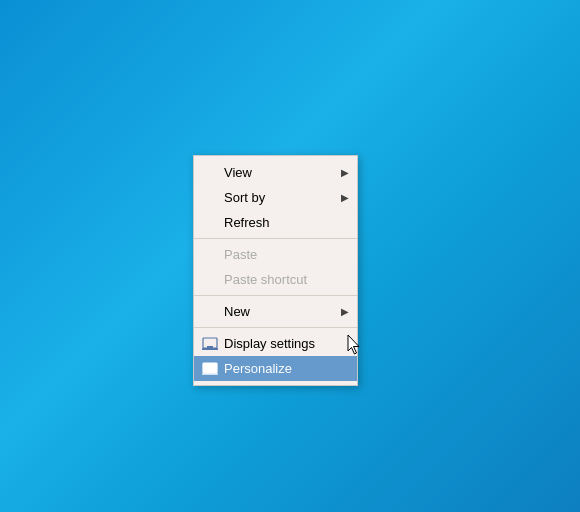 This screenshot has width=580, height=512. I want to click on menu-item-paste: Paste, so click(276, 254).